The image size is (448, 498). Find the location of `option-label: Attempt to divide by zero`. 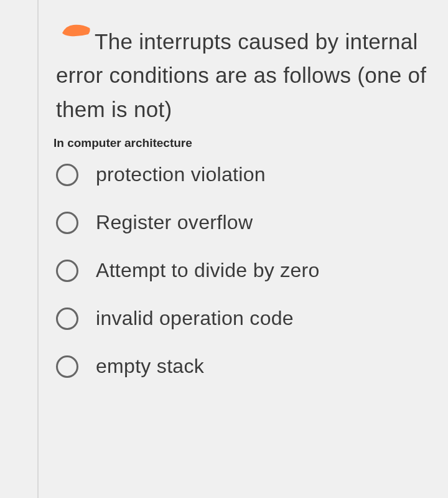

option-label: Attempt to divide by zero is located at coordinates (208, 270).